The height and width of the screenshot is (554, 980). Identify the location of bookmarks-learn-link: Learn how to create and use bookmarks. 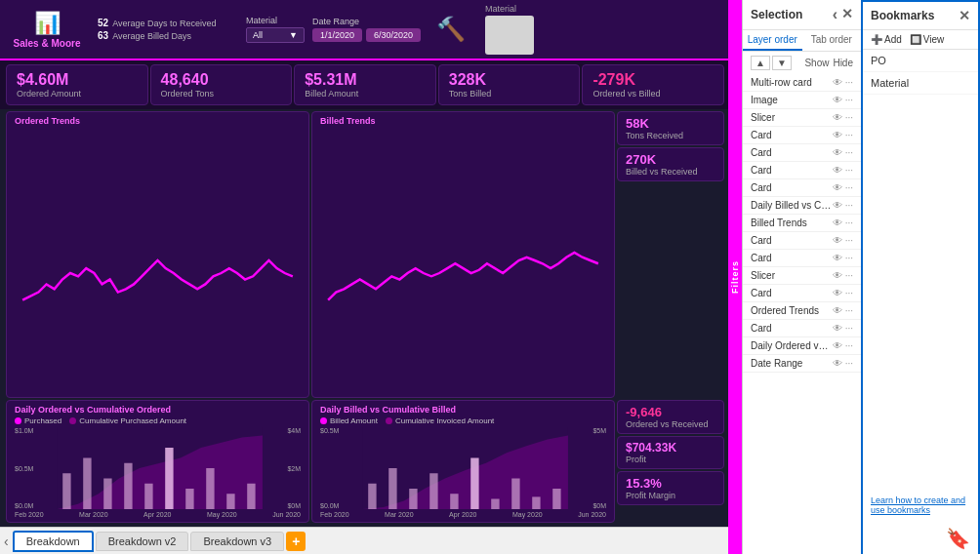
(920, 505).